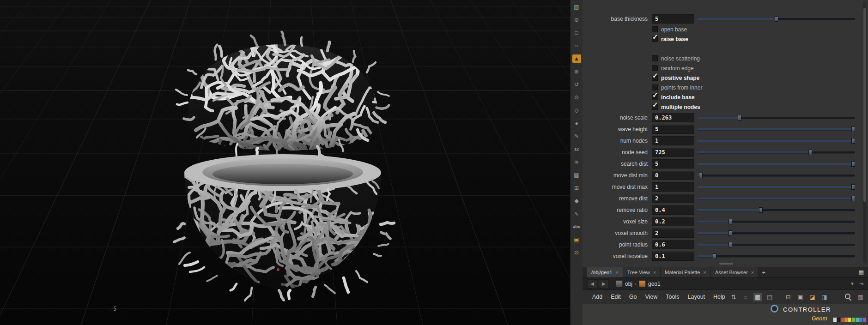 Image resolution: width=868 pixels, height=325 pixels. I want to click on list-view-icon: ≡, so click(746, 297).